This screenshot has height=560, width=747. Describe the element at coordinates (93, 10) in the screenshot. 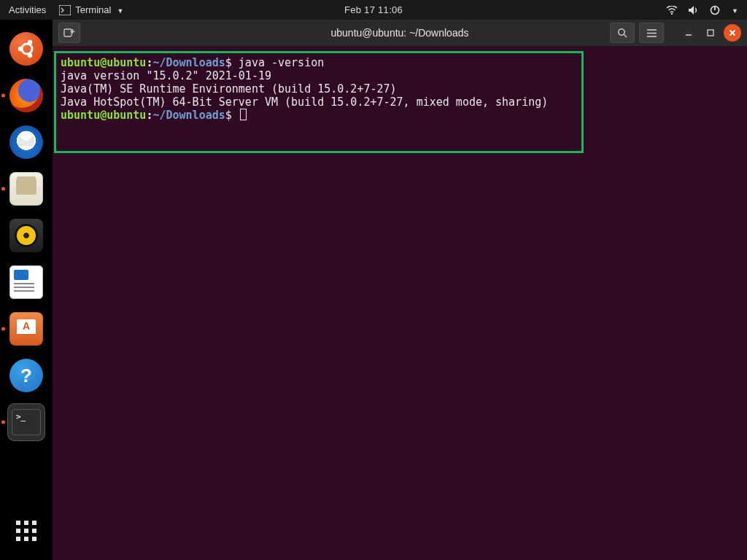

I see `app-menu-label: Terminal` at that location.